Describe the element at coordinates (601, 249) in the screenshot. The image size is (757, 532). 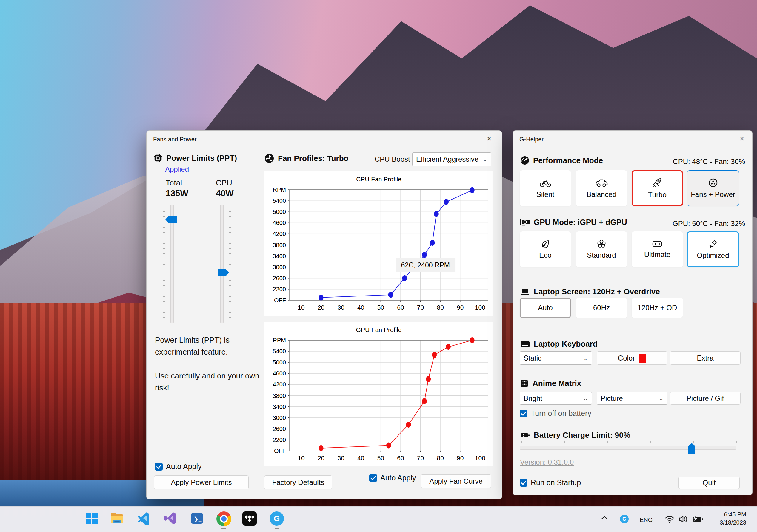
I see `gpu-mode-standard: Standard` at that location.